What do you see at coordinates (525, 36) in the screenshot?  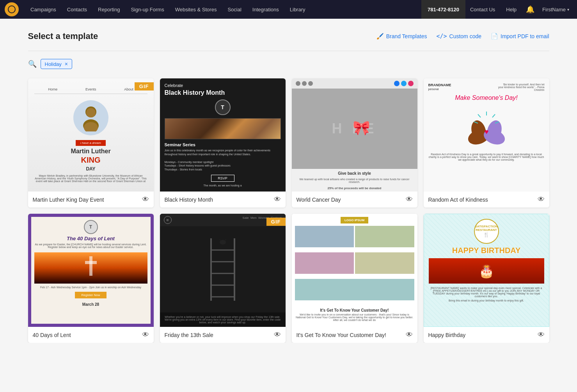 I see `import-pdf-label: Import PDF to email` at bounding box center [525, 36].